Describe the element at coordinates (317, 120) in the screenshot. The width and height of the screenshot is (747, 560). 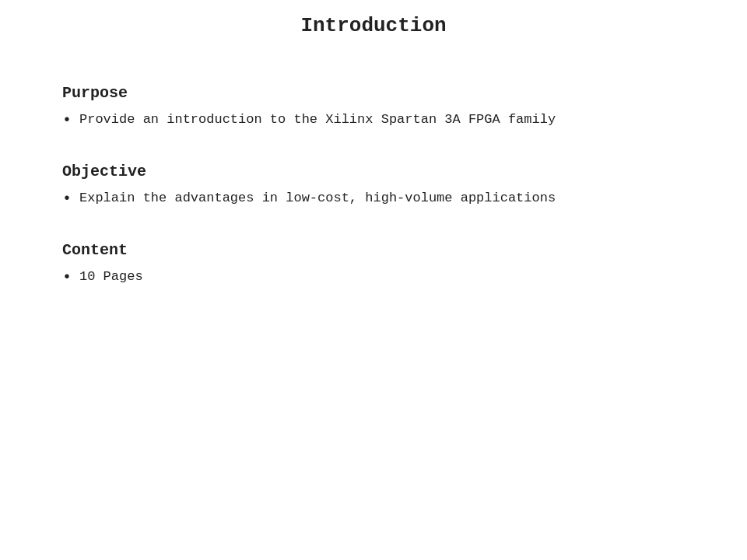
I see `bullet-text-purpose-1: Provide an introduction to the Xilinx Sp…` at that location.